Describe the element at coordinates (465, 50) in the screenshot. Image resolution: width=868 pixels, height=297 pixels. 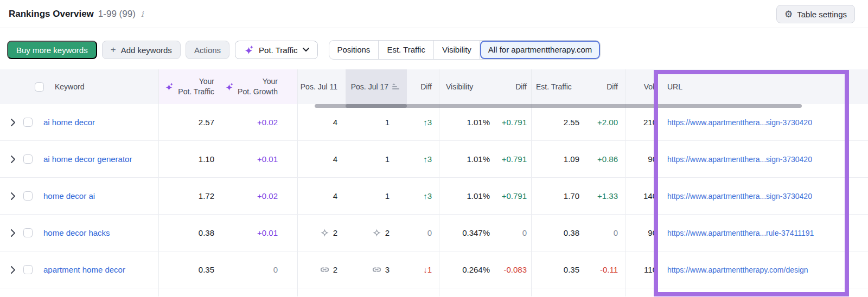
I see `view-tabs: Positions Est. Traffic Visibility All fo…` at that location.